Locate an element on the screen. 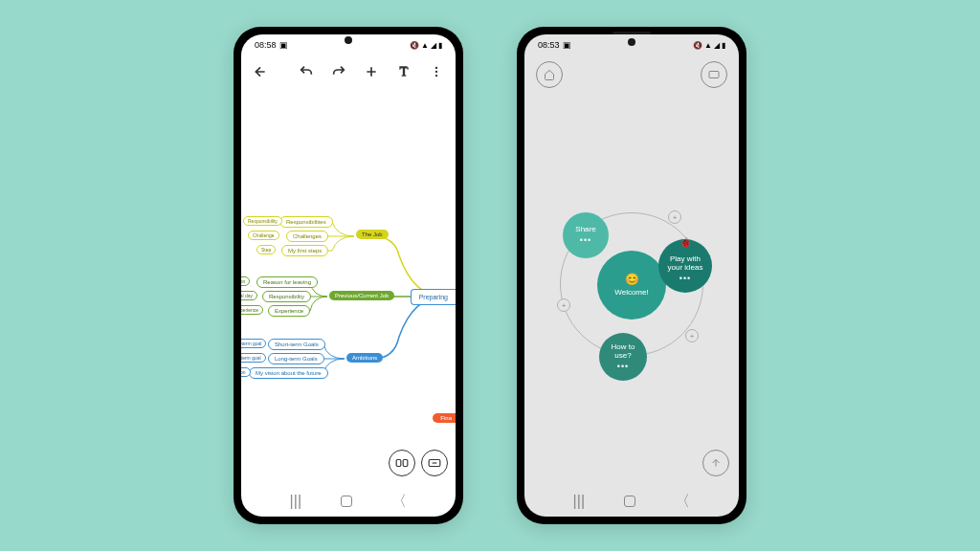 The height and width of the screenshot is (551, 980). speaker-grille is located at coordinates (632, 33).